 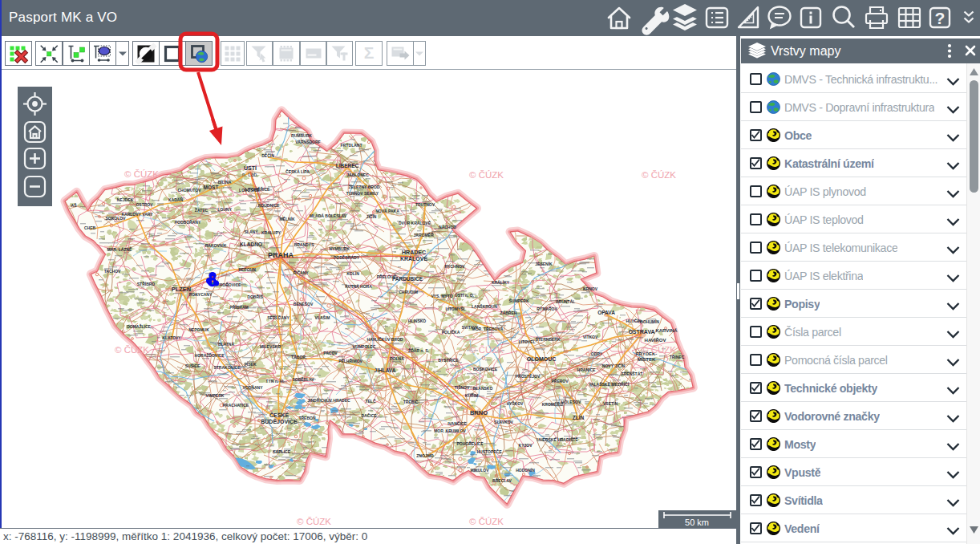 I want to click on svg-text: TURNOV, so click(x=354, y=193).